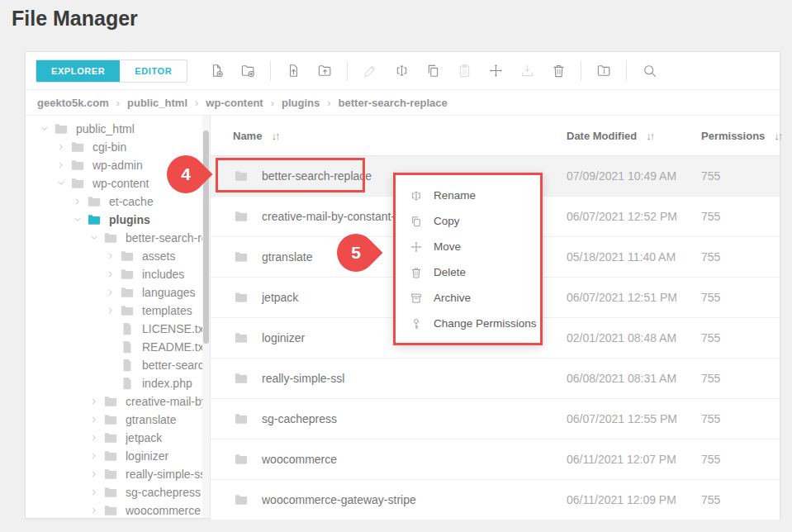 The height and width of the screenshot is (532, 792). What do you see at coordinates (649, 71) in the screenshot?
I see `search-icon` at bounding box center [649, 71].